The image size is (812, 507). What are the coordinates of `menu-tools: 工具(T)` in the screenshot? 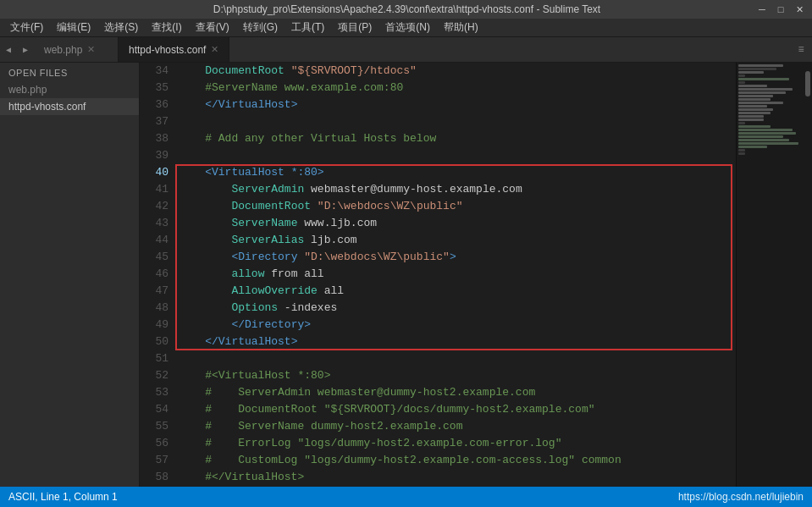 It's located at (308, 27).